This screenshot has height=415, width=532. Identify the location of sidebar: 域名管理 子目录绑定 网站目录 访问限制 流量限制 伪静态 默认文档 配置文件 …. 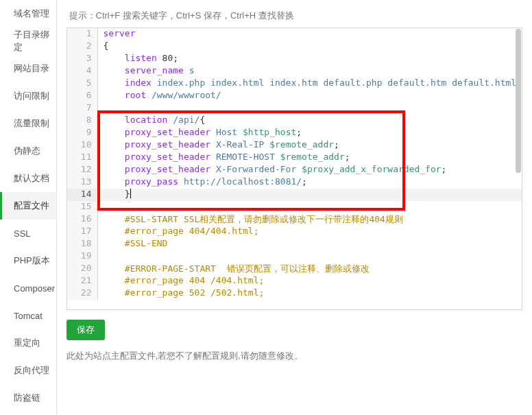
(29, 207).